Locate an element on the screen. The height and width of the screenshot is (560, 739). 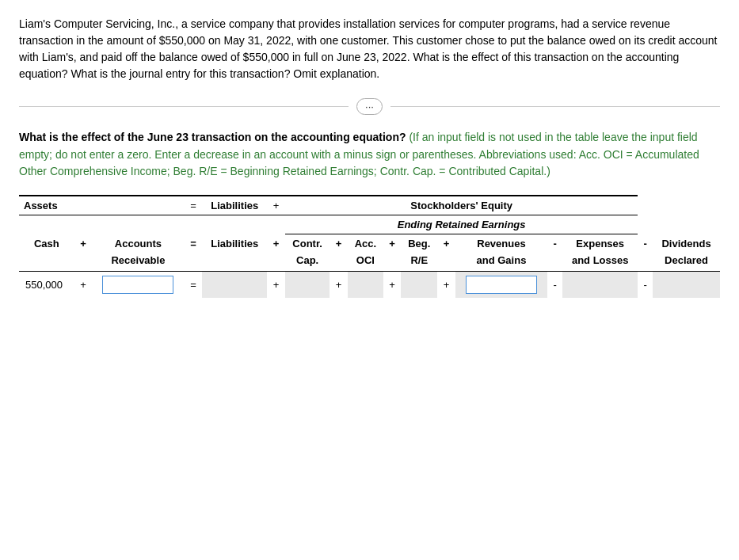
accounts-receivable-input is located at coordinates (138, 285).